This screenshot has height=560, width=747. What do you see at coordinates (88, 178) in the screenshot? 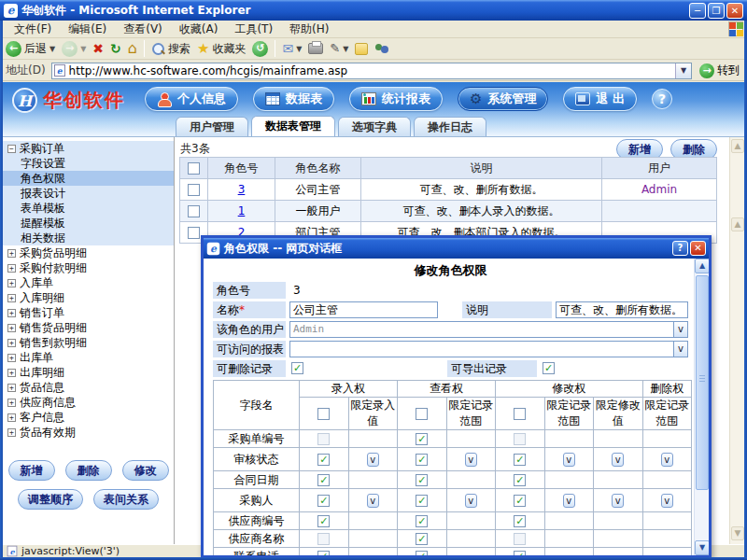
I see `sidebar-item: 角色权限` at bounding box center [88, 178].